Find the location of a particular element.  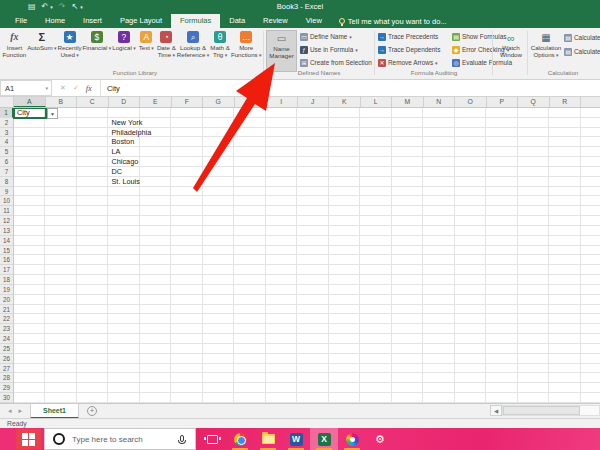

column-header-A: A is located at coordinates (30, 102).